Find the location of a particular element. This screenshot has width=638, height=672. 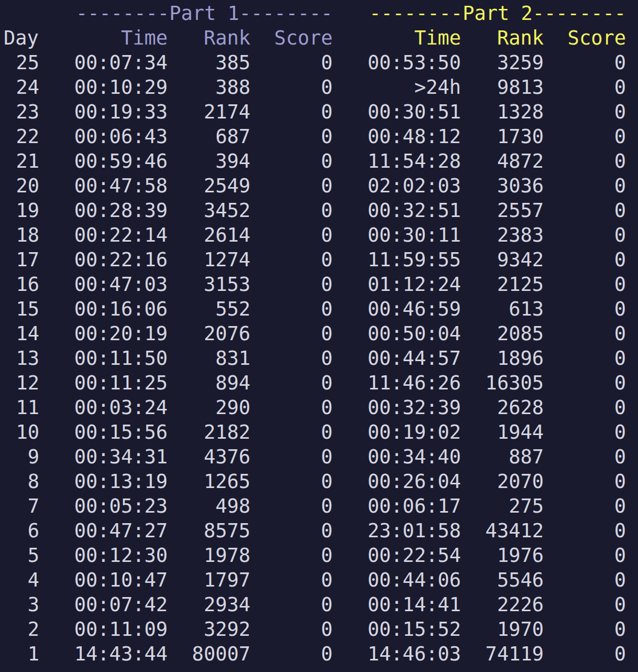

cell-p1-rank: 2614 is located at coordinates (209, 235).